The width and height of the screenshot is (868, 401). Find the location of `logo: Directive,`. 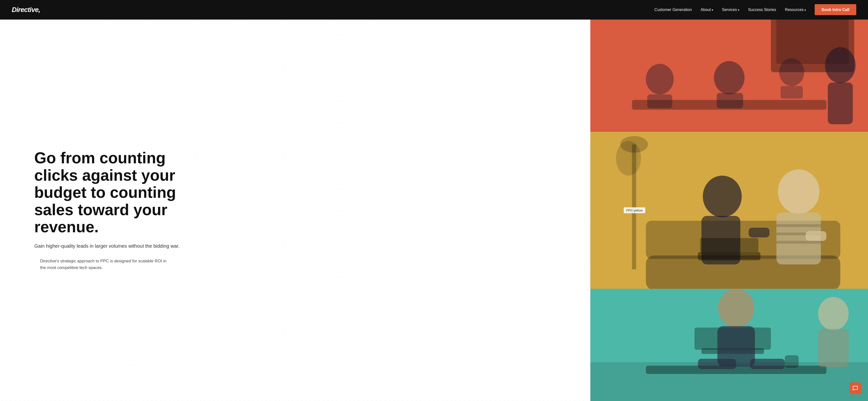

logo: Directive, is located at coordinates (26, 10).